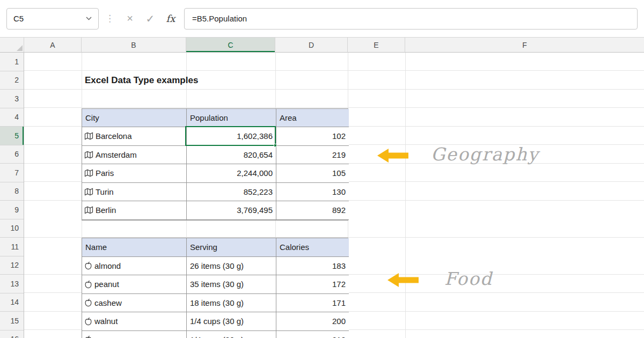 This screenshot has height=338, width=644. Describe the element at coordinates (312, 284) in the screenshot. I see `cell-calories-peanut: 172` at that location.